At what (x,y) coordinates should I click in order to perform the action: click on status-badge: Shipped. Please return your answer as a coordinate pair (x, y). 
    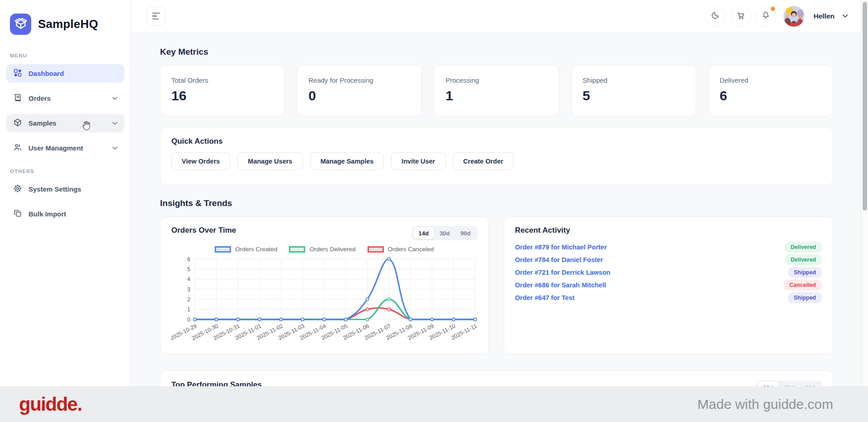
    Looking at the image, I should click on (805, 298).